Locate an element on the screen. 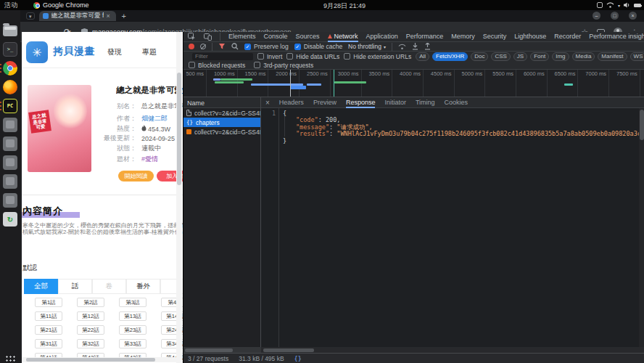 This screenshot has height=363, width=644. chapter-button: 第22話 is located at coordinates (91, 330).